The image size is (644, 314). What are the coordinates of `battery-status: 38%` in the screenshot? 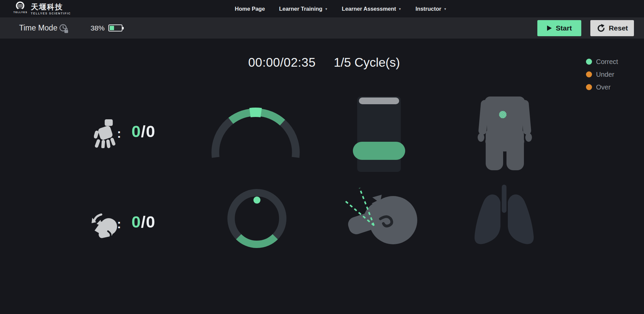 It's located at (107, 28).